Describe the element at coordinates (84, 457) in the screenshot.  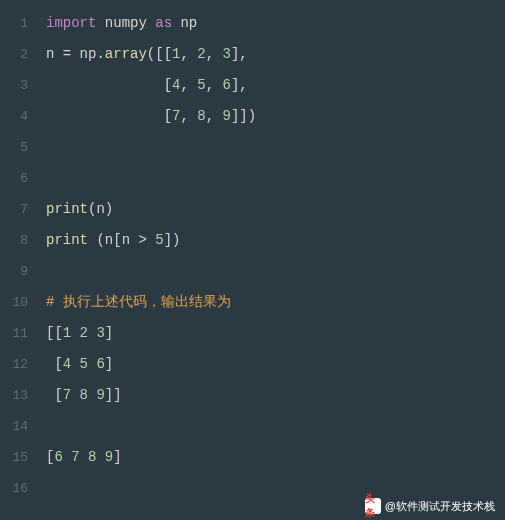
I see `code-token: 6 7 8 9` at that location.